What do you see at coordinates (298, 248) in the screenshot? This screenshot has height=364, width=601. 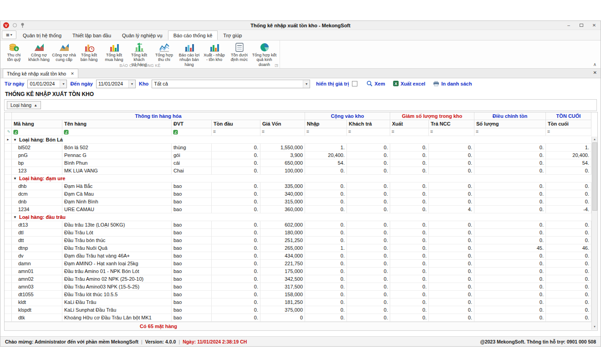 I see `table-row: dtnpĐầu Trâu Nuôi Quảbao0.265,0001.0.0.0…` at bounding box center [298, 248].